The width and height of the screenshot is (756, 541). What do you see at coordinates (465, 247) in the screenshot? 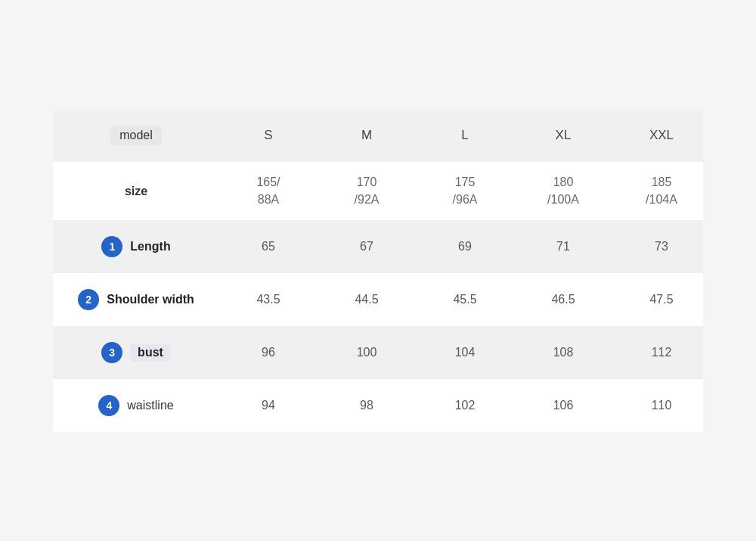
I see `length-l-cell: 69` at bounding box center [465, 247].